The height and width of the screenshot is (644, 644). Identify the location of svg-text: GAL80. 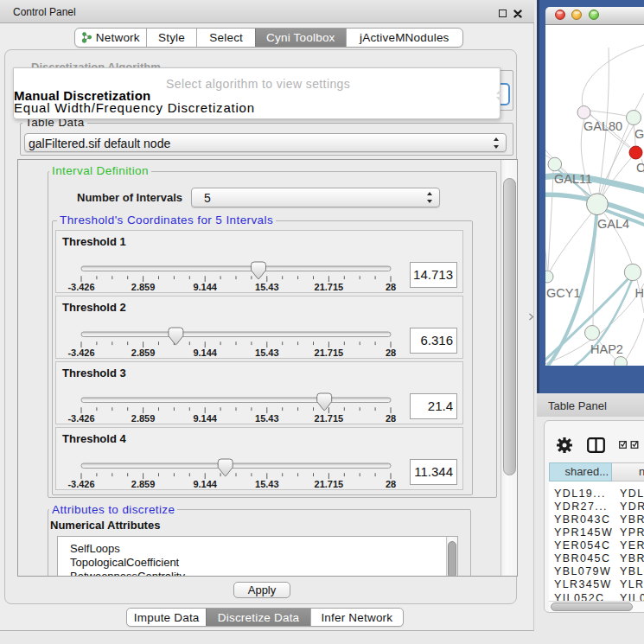
(603, 126).